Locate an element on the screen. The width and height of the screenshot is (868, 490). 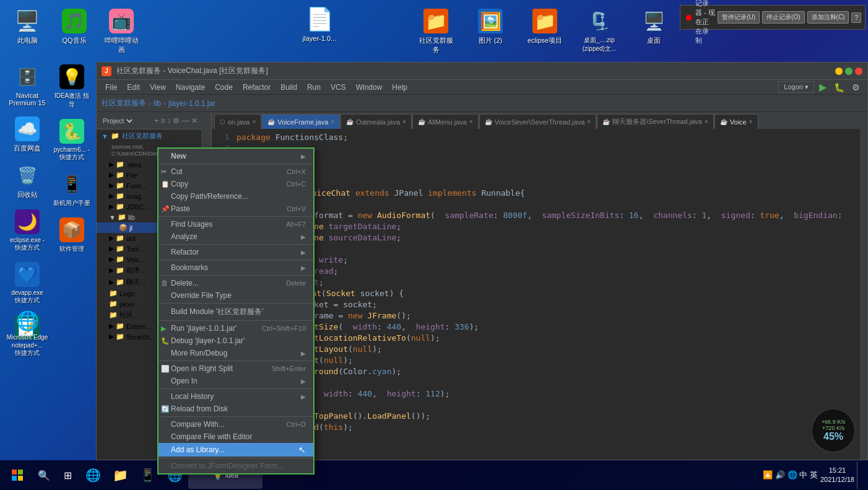
desktop-icon-photos: 🖼️ 图片 (2) is located at coordinates (490, 32).